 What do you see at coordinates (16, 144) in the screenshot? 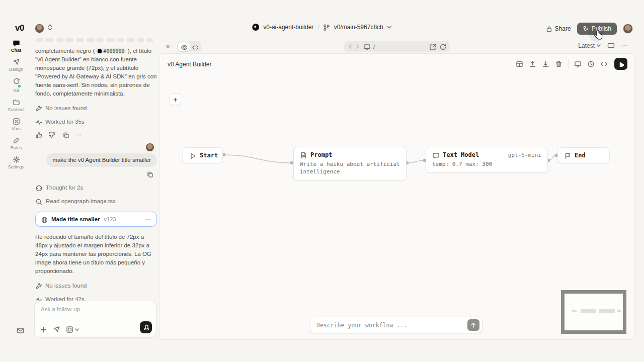
I see `sidebar-item-rules: Rules` at bounding box center [16, 144].